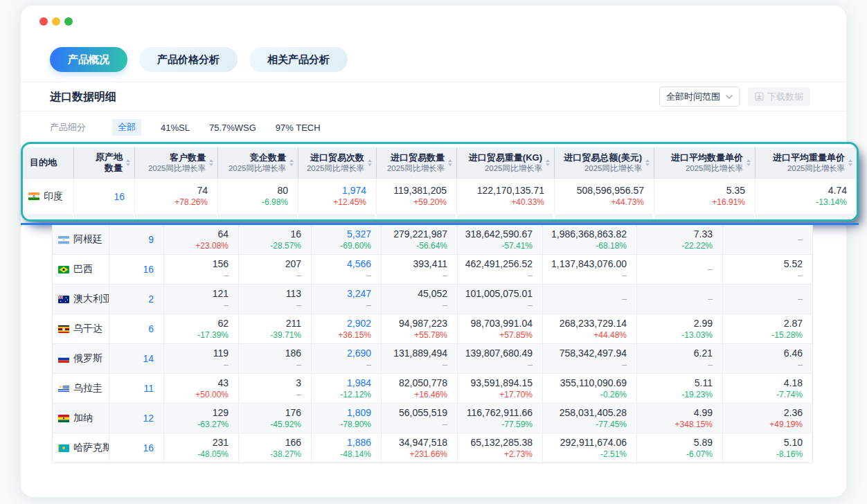 The height and width of the screenshot is (504, 867). I want to click on table-row: 阿根廷964+23.08%16-28.57%5,327-69.60%279,22…, so click(432, 240).